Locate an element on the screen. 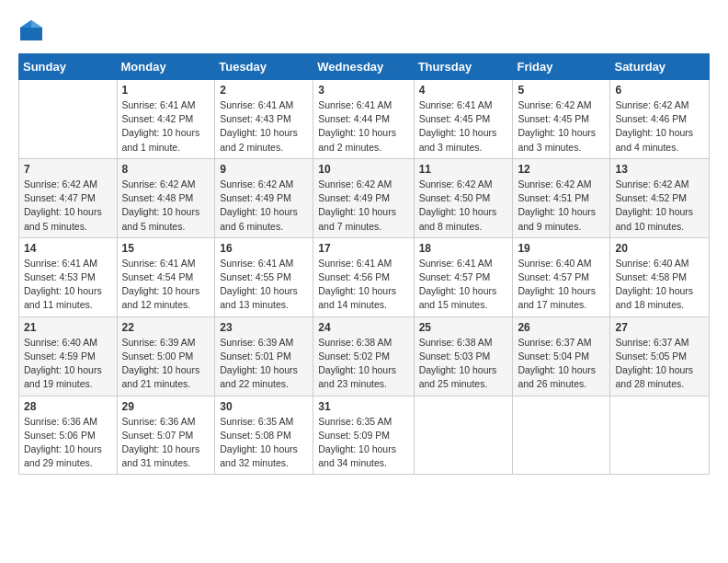  logo-icon is located at coordinates (31, 31).